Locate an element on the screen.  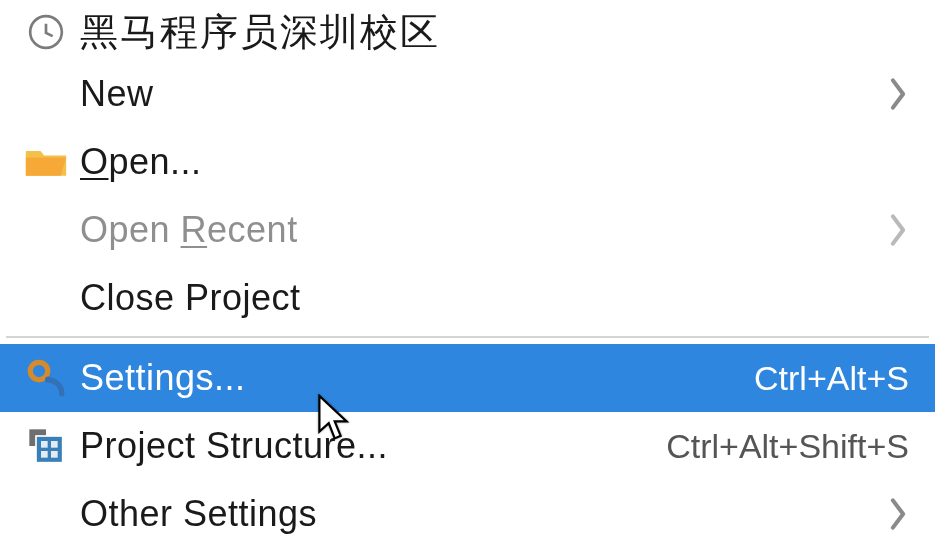
clock-icon is located at coordinates (46, 33).